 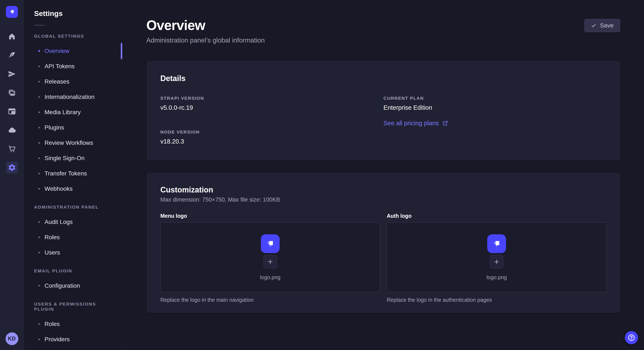 What do you see at coordinates (272, 137) in the screenshot?
I see `node-version-field: NODE VERSION v18.20.3` at bounding box center [272, 137].